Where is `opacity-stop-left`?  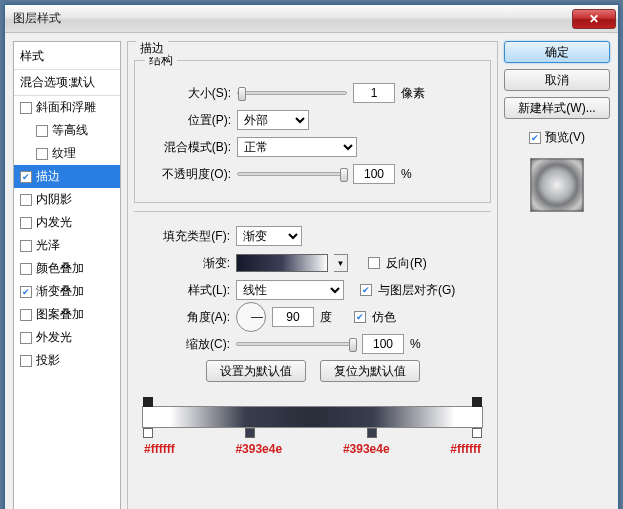 opacity-stop-left is located at coordinates (148, 402).